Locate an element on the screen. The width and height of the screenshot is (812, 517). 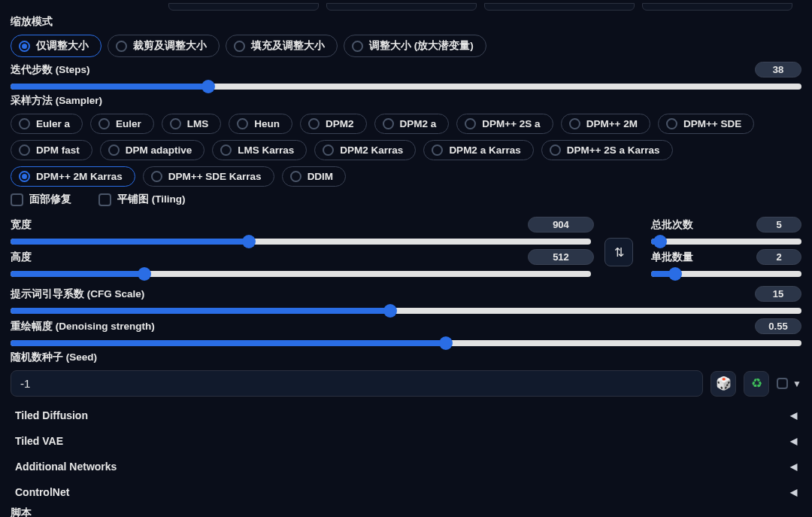
swap-icon: ⇅ is located at coordinates (620, 253).